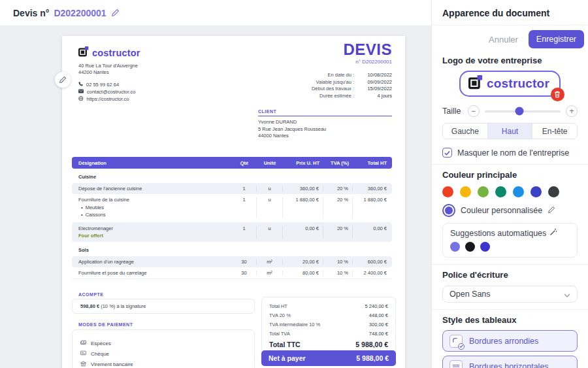  Describe the element at coordinates (106, 324) in the screenshot. I see `payment-label: MODES DE PAIEMENT` at that location.